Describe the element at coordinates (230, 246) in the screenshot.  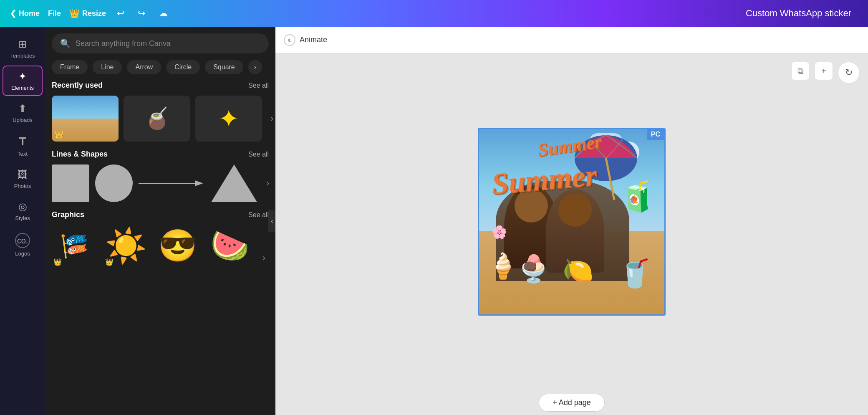
I see `graphic-watermelon: 🍉` at that location.